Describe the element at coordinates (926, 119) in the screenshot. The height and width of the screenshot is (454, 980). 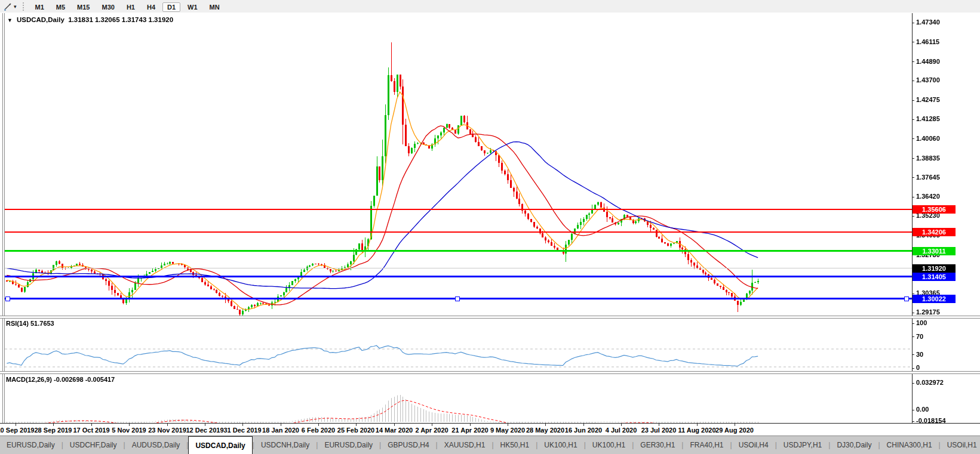
I see `price-tick: 1.41285` at that location.